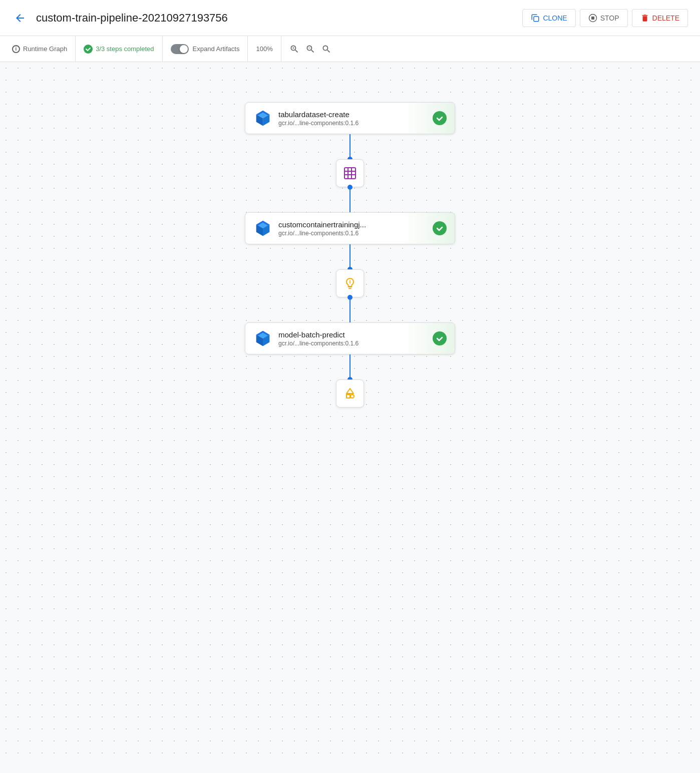 The width and height of the screenshot is (700, 773). What do you see at coordinates (205, 49) in the screenshot?
I see `expand-artifacts-toggle-wrap: Expand Artifacts` at bounding box center [205, 49].